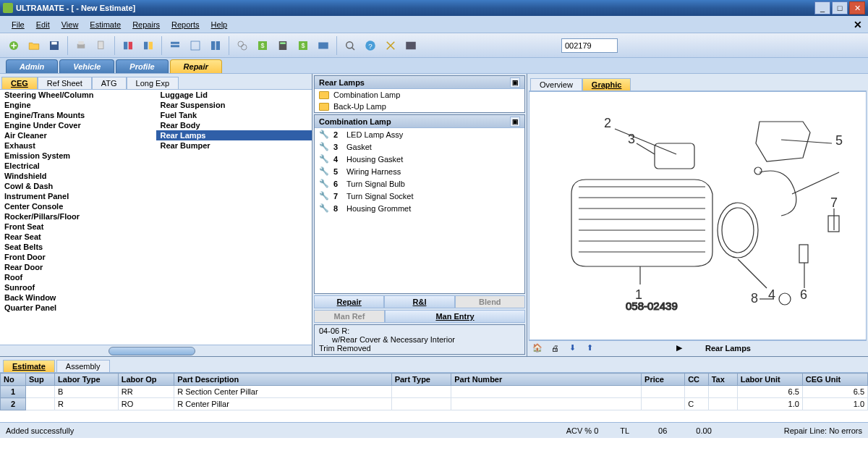  What do you see at coordinates (78, 156) in the screenshot?
I see `tree-item: Emission System` at bounding box center [78, 156].